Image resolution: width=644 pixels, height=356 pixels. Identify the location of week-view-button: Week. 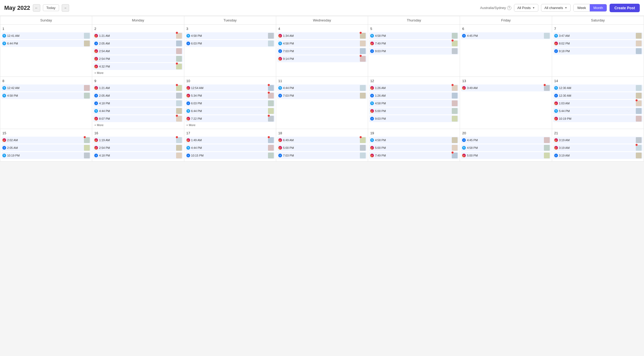
(582, 8).